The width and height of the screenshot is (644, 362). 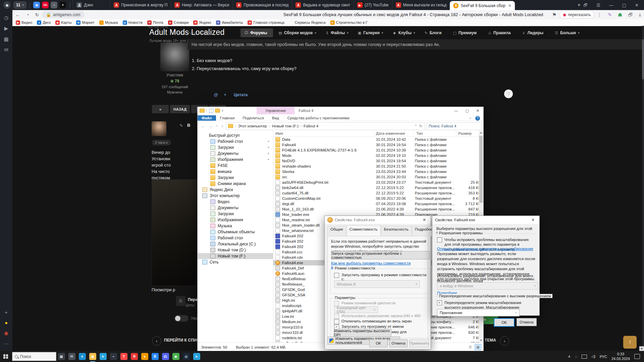 I want to click on rephrase-button: ◉ пересказать, so click(x=577, y=15).